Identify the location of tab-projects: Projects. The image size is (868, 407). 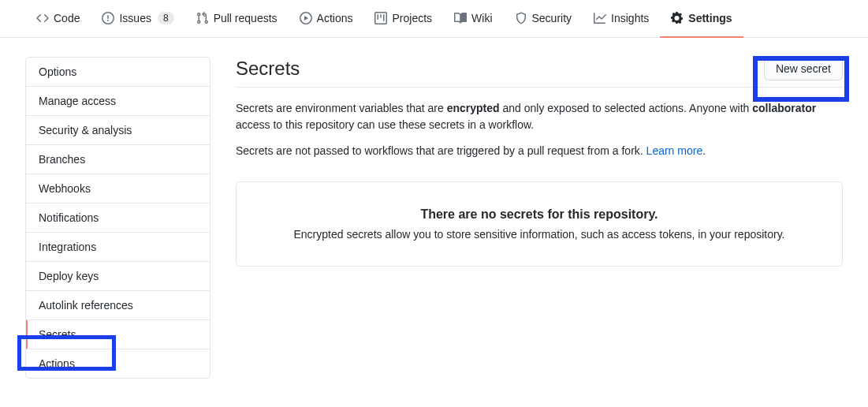
(404, 19).